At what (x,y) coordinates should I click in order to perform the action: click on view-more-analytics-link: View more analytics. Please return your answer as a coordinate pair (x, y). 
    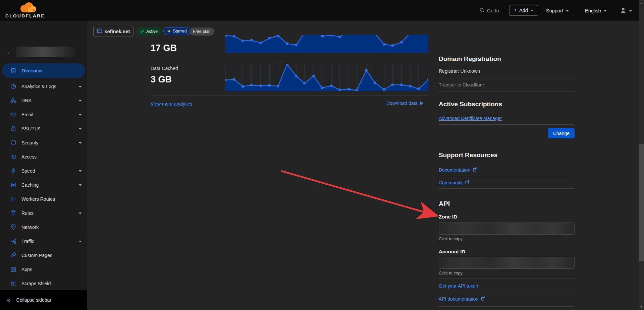
    Looking at the image, I should click on (171, 104).